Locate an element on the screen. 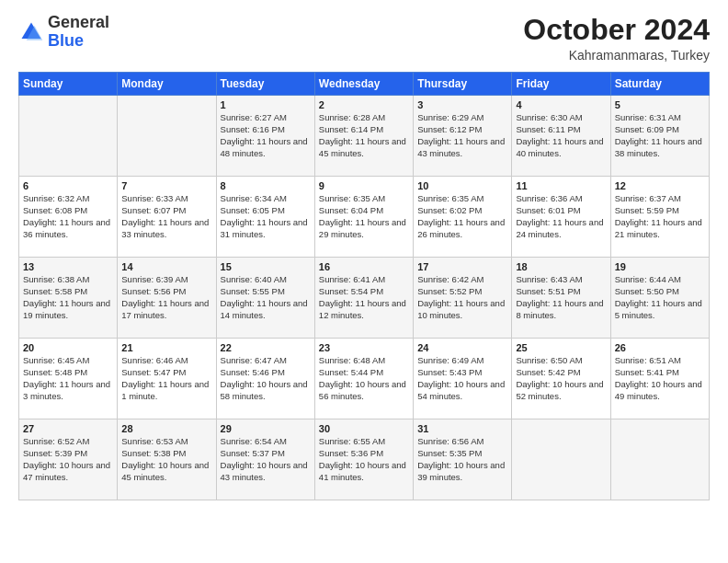 The width and height of the screenshot is (728, 563). cell-content: Sunrise: 6:30 AMSunset: 6:11 PMDaylight:… is located at coordinates (561, 136).